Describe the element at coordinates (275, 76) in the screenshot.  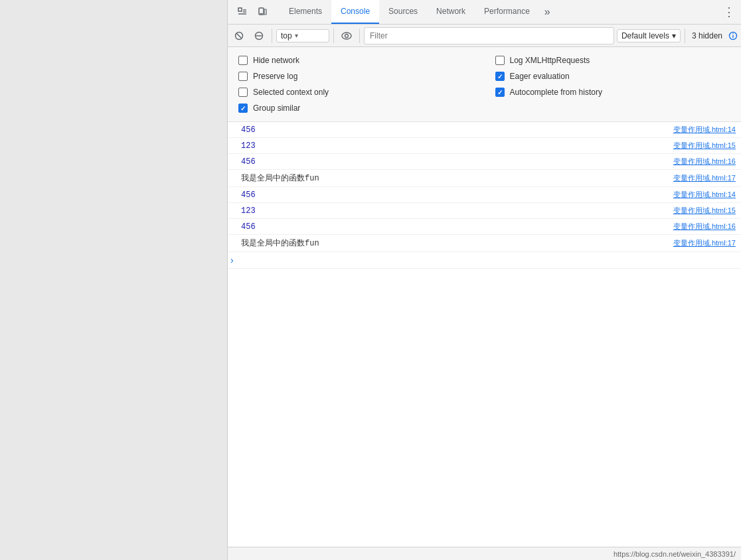
I see `preserve-log-label: Preserve log` at that location.